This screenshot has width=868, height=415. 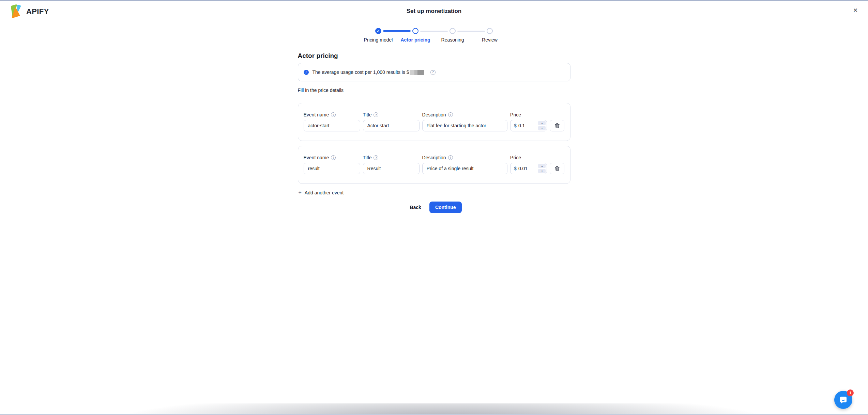 What do you see at coordinates (855, 11) in the screenshot?
I see `close-icon: ✕` at bounding box center [855, 11].